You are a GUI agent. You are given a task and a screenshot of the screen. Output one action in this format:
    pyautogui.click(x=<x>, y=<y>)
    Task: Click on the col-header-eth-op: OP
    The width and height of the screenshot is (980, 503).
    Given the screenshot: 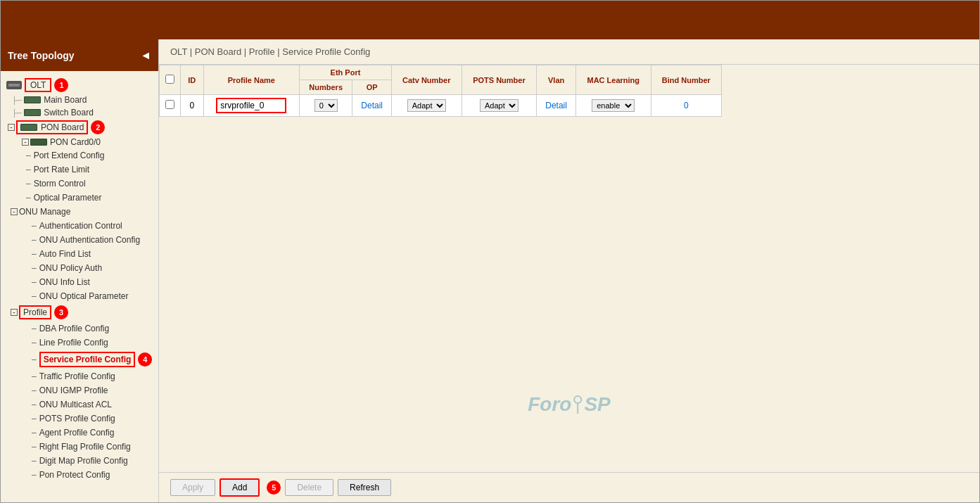 What is the action you would take?
    pyautogui.click(x=372, y=87)
    